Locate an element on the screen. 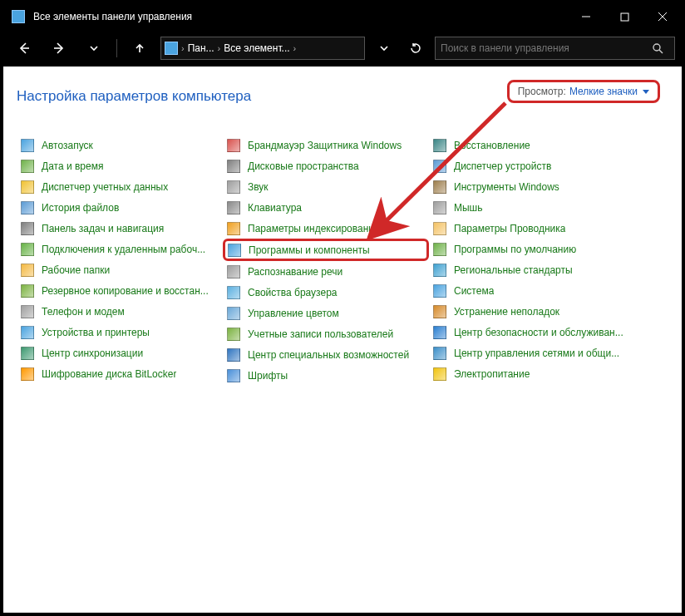 Image resolution: width=685 pixels, height=616 pixels. cp-item: Центр синхронизации is located at coordinates (120, 352).